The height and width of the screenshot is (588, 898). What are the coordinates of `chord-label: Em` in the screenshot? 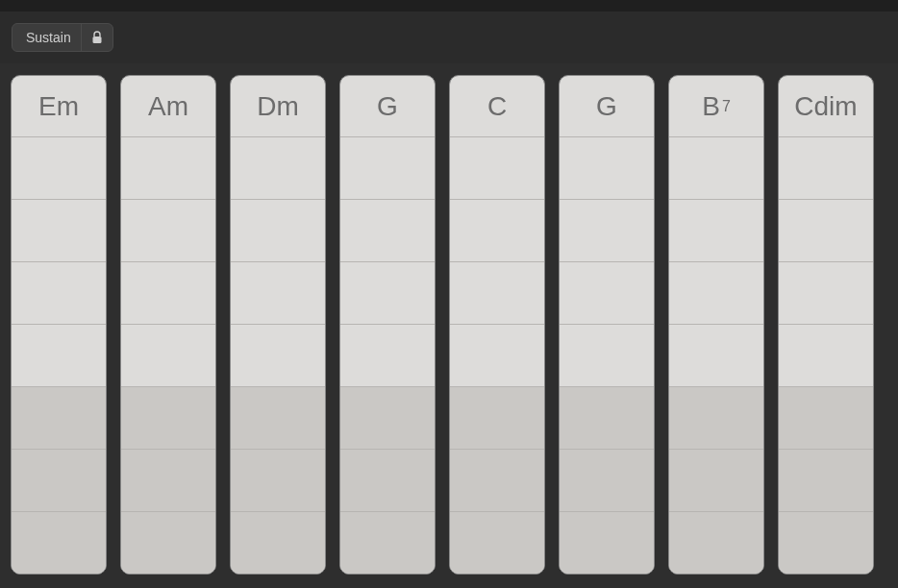 It's located at (59, 107).